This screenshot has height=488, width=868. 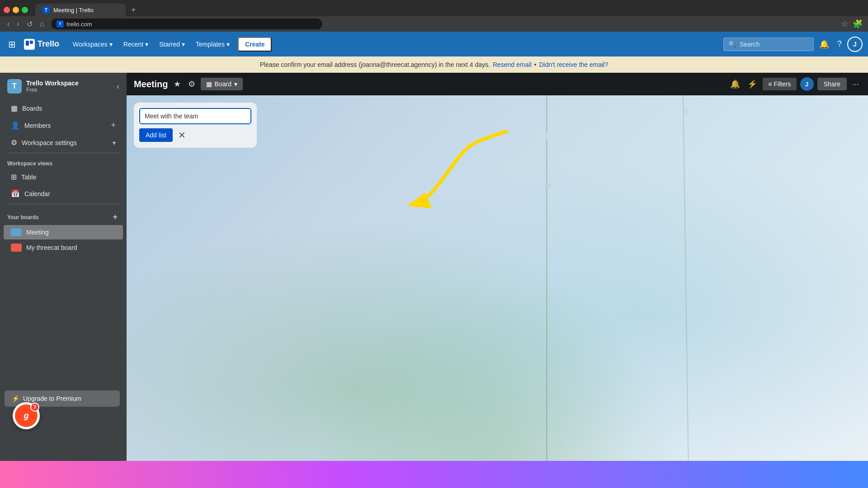 What do you see at coordinates (858, 24) in the screenshot?
I see `extensions-icon: 🧩` at bounding box center [858, 24].